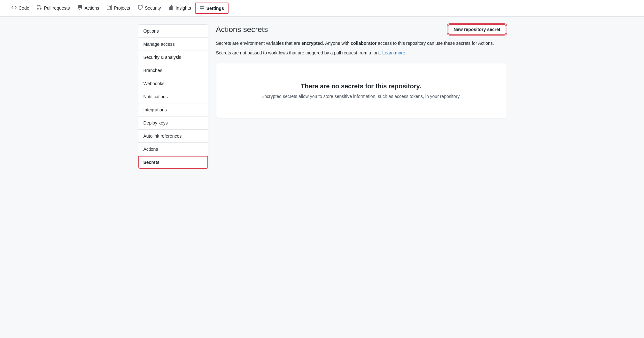 The height and width of the screenshot is (338, 644). What do you see at coordinates (80, 8) in the screenshot?
I see `actions-icon` at bounding box center [80, 8].